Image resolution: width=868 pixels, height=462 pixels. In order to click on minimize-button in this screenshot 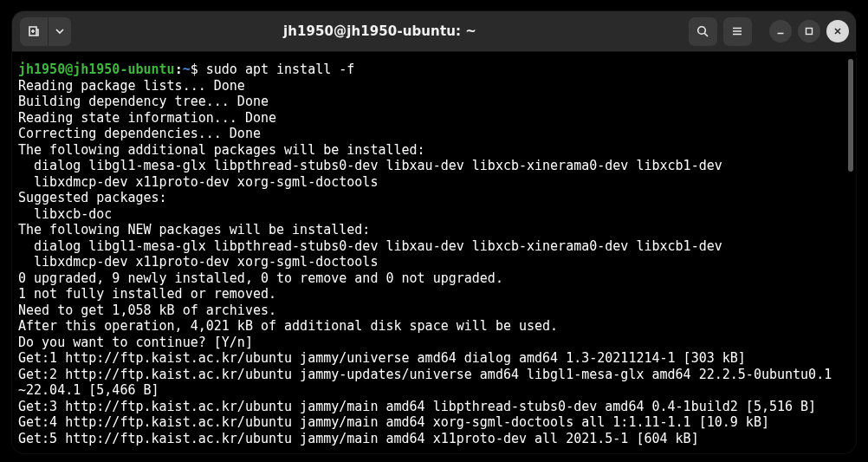, I will do `click(781, 31)`.